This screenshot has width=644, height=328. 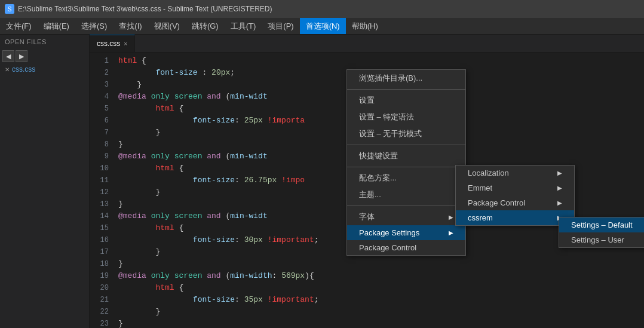 I want to click on package-control-item: Package Control, so click(x=406, y=247).